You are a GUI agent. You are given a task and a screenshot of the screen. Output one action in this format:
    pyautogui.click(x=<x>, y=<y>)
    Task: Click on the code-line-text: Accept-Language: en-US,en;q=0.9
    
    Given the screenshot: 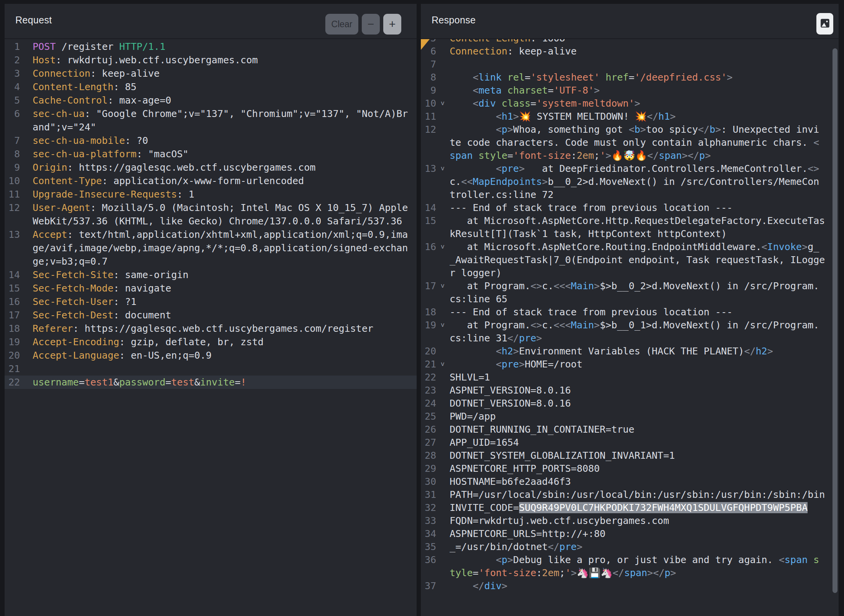 What is the action you would take?
    pyautogui.click(x=220, y=355)
    